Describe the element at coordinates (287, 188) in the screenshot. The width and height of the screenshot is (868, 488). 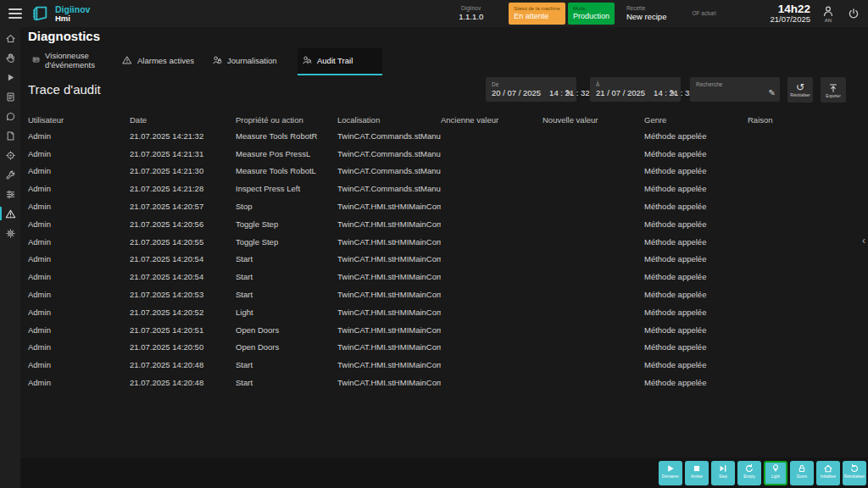
I see `table-cell: Inspect Press Left` at that location.